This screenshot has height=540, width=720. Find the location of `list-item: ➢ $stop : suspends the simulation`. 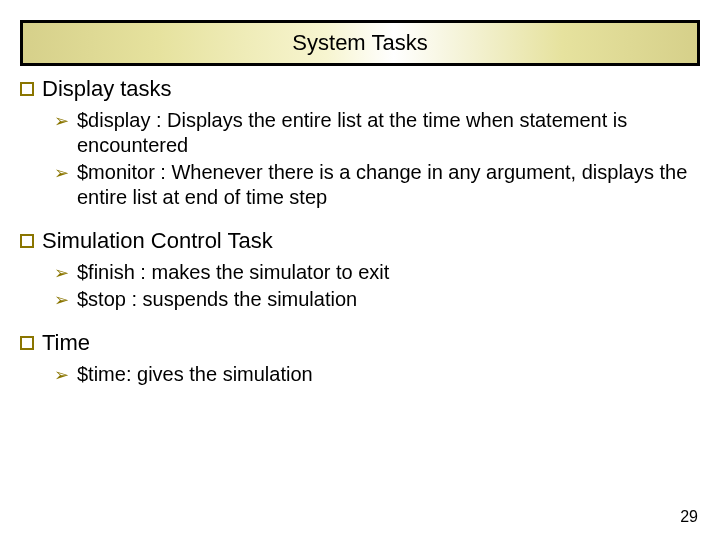

list-item: ➢ $stop : suspends the simulation is located at coordinates (377, 300).